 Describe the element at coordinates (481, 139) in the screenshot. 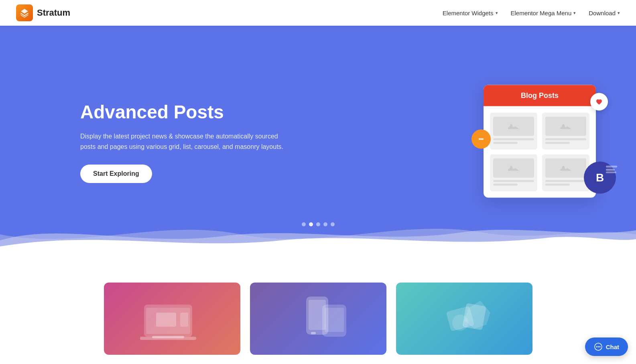

I see `chat-bubble-icon` at that location.